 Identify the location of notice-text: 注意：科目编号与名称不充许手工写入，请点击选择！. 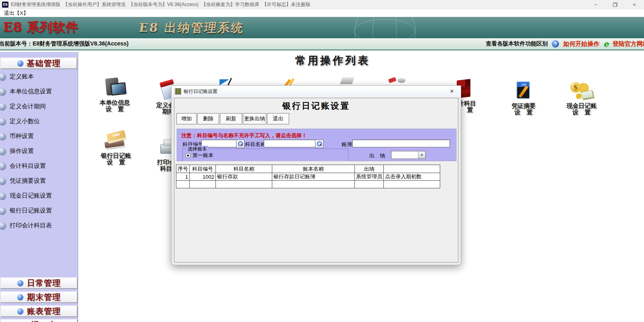
(244, 136).